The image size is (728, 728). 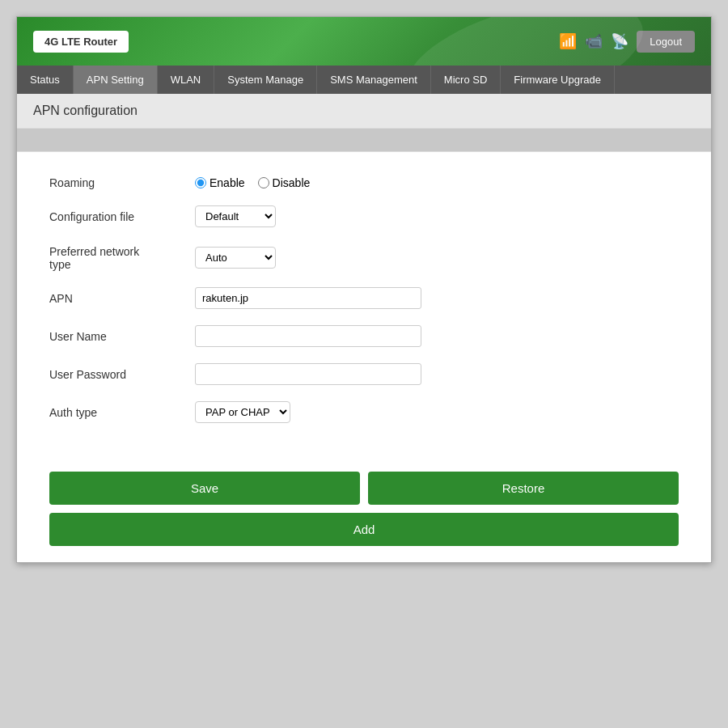 What do you see at coordinates (243, 413) in the screenshot?
I see `auth-type-select: PAP or CHAP` at bounding box center [243, 413].